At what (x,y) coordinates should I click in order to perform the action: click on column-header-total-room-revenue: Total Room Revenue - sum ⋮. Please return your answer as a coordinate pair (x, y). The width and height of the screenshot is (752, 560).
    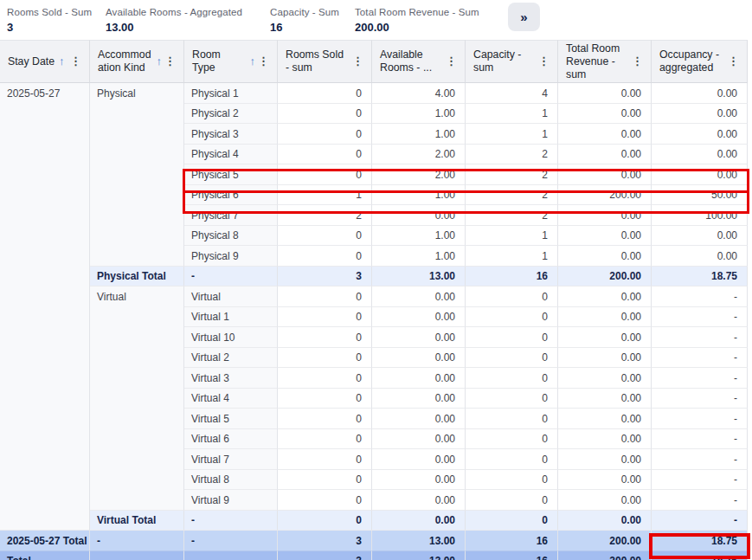
    Looking at the image, I should click on (605, 61).